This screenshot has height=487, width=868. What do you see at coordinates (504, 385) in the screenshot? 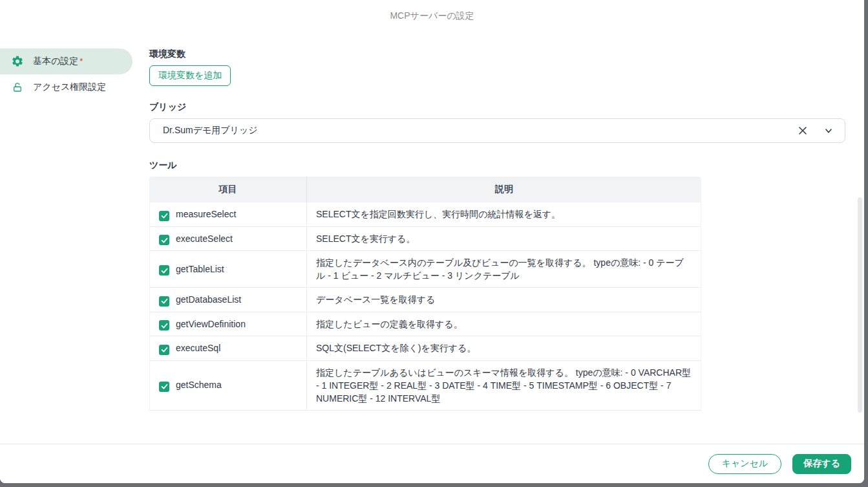
I see `tool-description: 指定したテーブルあるいはビューのスキーマ情報を取得する。 typeの意味: - …` at bounding box center [504, 385].